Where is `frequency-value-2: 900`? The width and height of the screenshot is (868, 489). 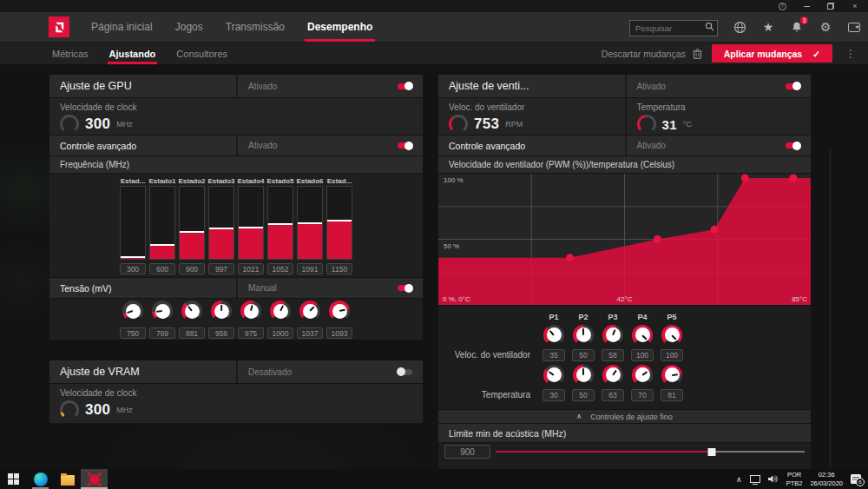
frequency-value-2: 900 is located at coordinates (192, 269).